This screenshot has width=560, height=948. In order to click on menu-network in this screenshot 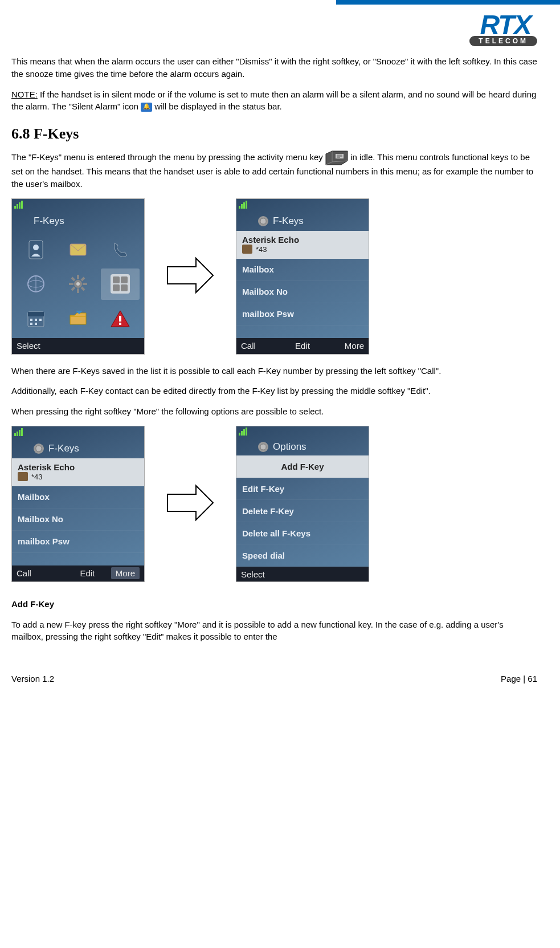, I will do `click(36, 284)`.